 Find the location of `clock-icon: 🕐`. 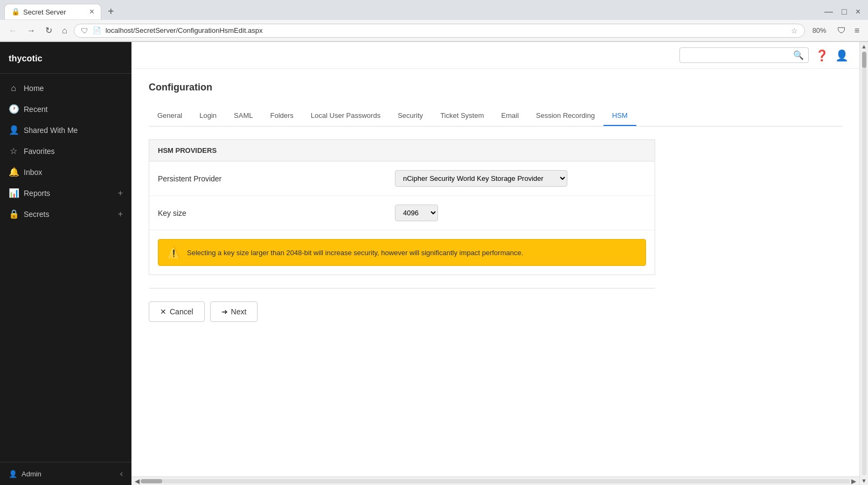

clock-icon: 🕐 is located at coordinates (13, 109).